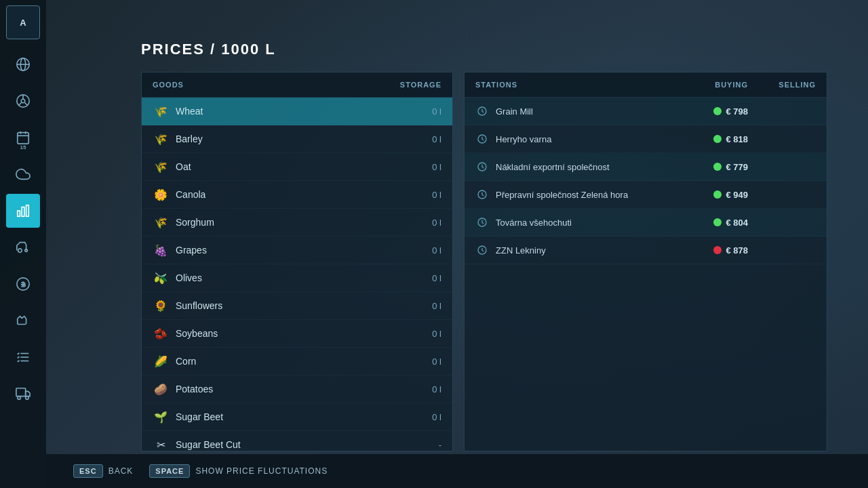  What do you see at coordinates (297, 111) in the screenshot?
I see `goods-row: 🌾 Wheat 0 l` at bounding box center [297, 111].